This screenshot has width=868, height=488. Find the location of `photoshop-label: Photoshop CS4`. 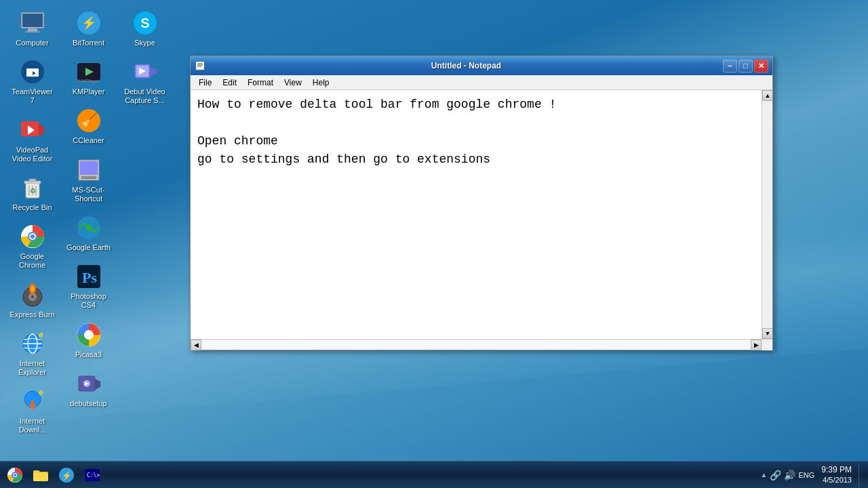

photoshop-label: Photoshop CS4 is located at coordinates (88, 301).